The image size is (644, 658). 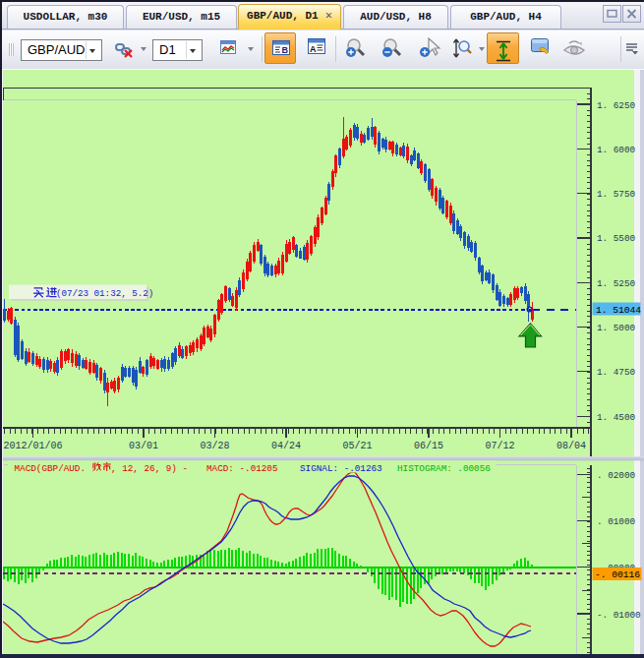 I want to click on svg-text: 1. 4500, so click(x=615, y=417).